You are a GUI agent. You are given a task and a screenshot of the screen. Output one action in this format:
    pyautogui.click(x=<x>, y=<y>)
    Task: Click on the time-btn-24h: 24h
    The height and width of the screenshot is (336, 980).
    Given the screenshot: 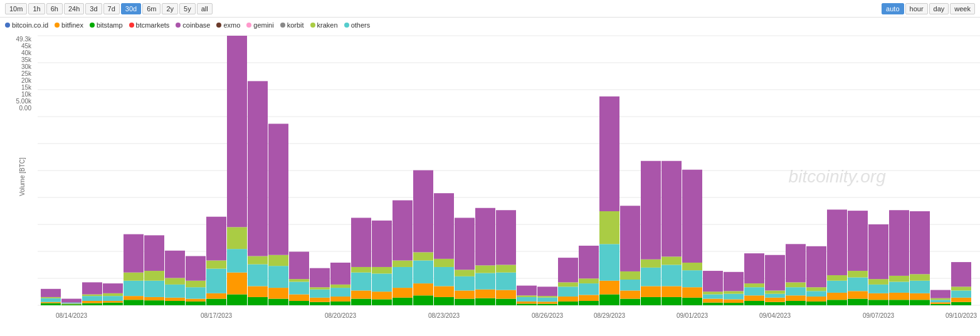 What is the action you would take?
    pyautogui.click(x=74, y=9)
    